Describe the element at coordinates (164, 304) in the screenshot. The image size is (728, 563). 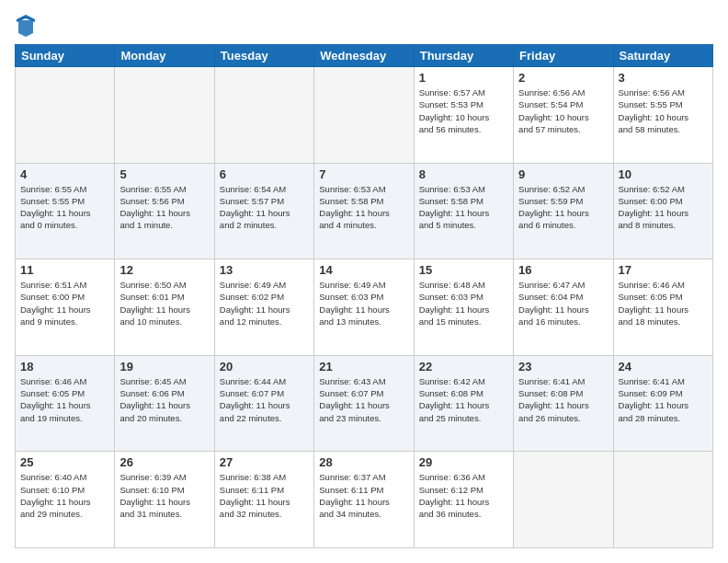
I see `day-info: Sunrise: 6:50 AM Sunset: 6:01 PM Dayligh…` at that location.